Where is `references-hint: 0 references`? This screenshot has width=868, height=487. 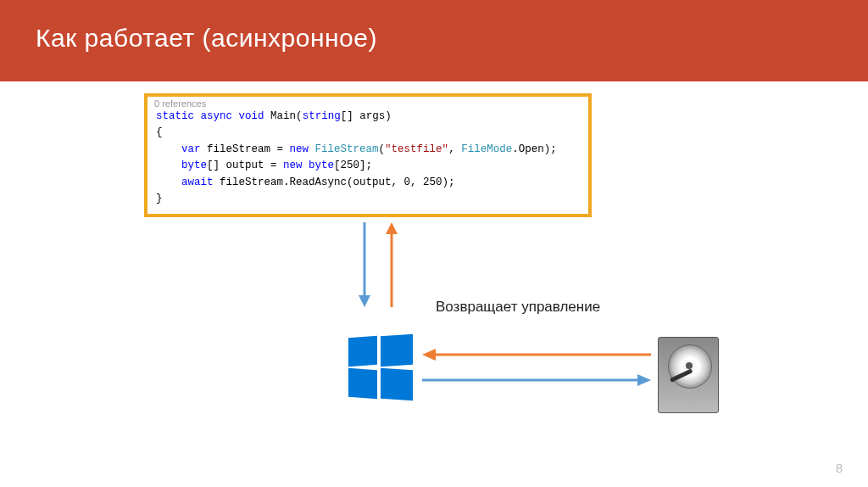 references-hint: 0 references is located at coordinates (368, 103).